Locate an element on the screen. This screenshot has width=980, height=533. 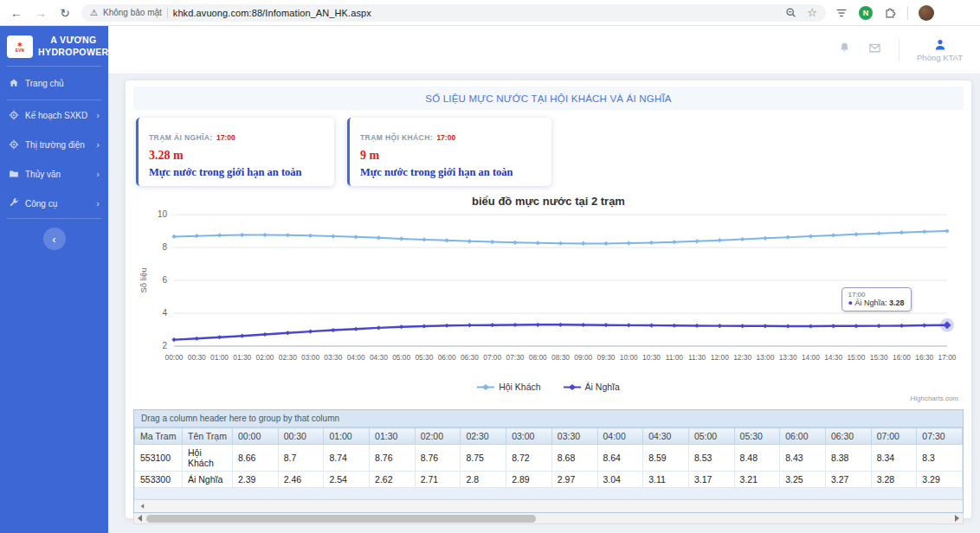
table-row: 553100Hội Khách8.668.78.748.768.768.758.… is located at coordinates (549, 459).